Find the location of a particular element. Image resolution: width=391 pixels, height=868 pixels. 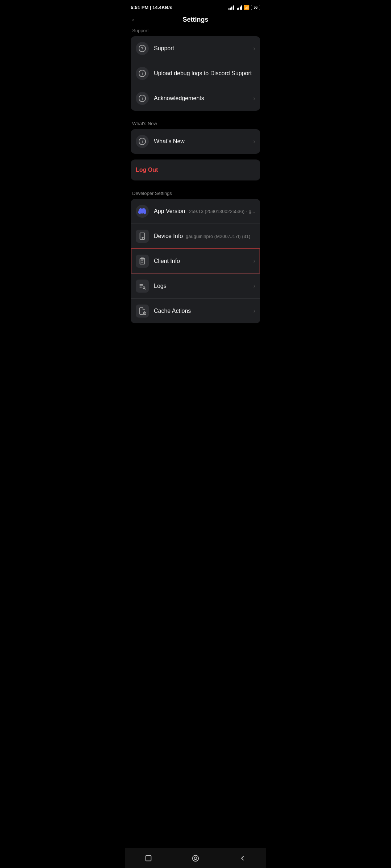

app-version-content: App Version is located at coordinates (172, 211).